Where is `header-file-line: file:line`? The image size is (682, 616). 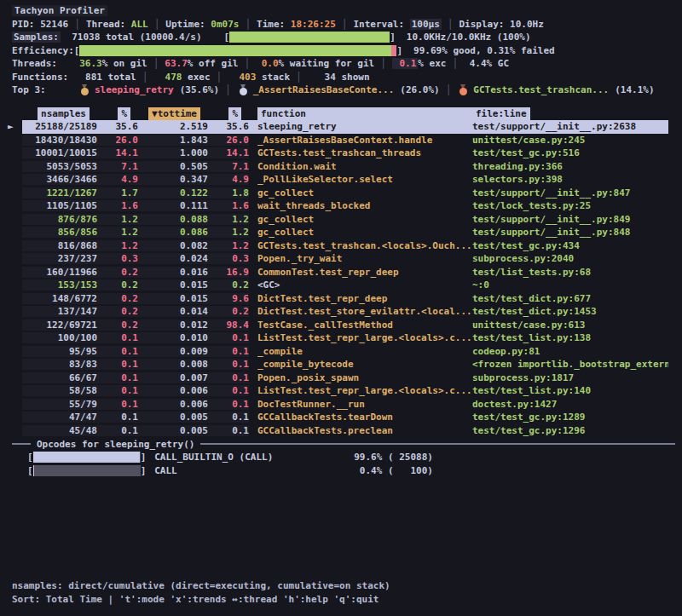
header-file-line: file:line is located at coordinates (570, 114).